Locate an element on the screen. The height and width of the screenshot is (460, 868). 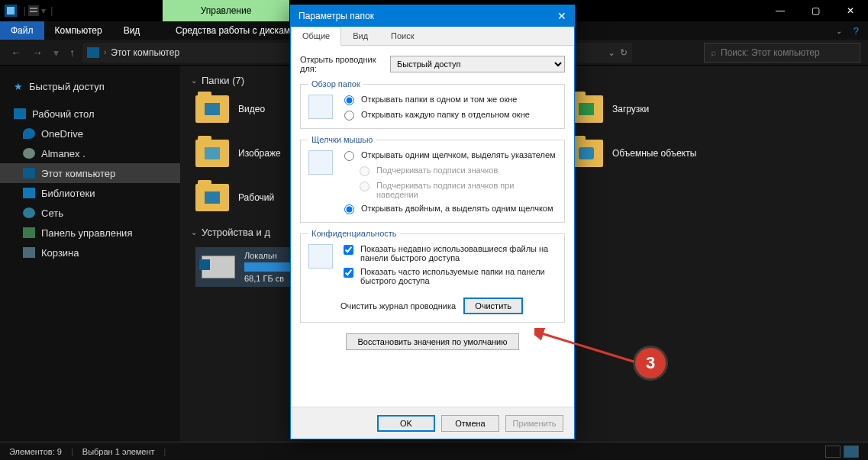
cancel-button: Отмена is located at coordinates (470, 423).